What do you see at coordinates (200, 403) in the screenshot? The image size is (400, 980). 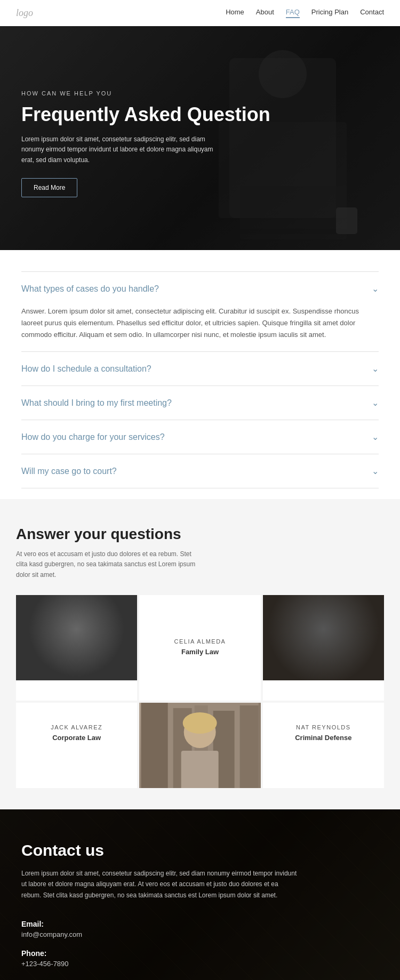 I see `faq-item-3: What should I bring to my first meeting?…` at bounding box center [200, 403].